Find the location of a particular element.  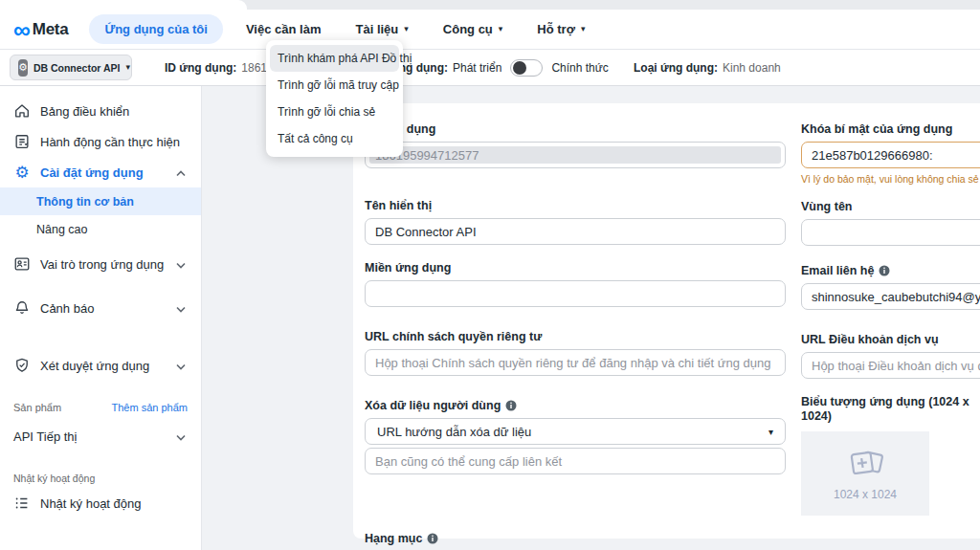

sidebar-item-app-roles: Vai trò trong ứng dụng is located at coordinates (100, 264).